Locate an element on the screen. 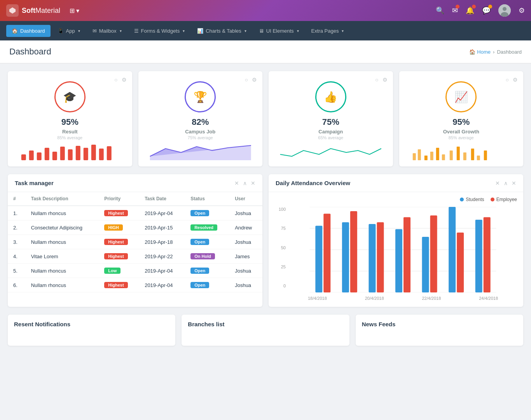 This screenshot has height=420, width=531. campaign-circle: 👍 is located at coordinates (331, 97).